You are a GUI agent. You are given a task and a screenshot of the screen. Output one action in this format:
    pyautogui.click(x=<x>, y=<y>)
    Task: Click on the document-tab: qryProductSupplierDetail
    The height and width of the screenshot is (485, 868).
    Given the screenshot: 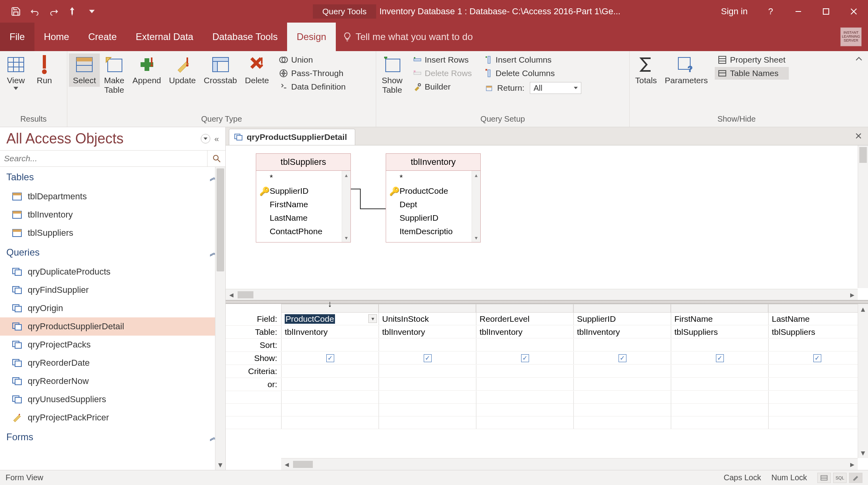 What is the action you would take?
    pyautogui.click(x=292, y=137)
    